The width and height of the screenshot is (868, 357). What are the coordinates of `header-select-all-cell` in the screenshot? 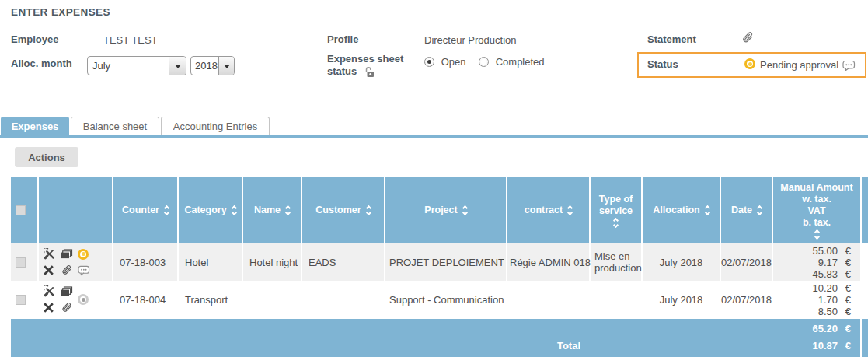 It's located at (24, 210).